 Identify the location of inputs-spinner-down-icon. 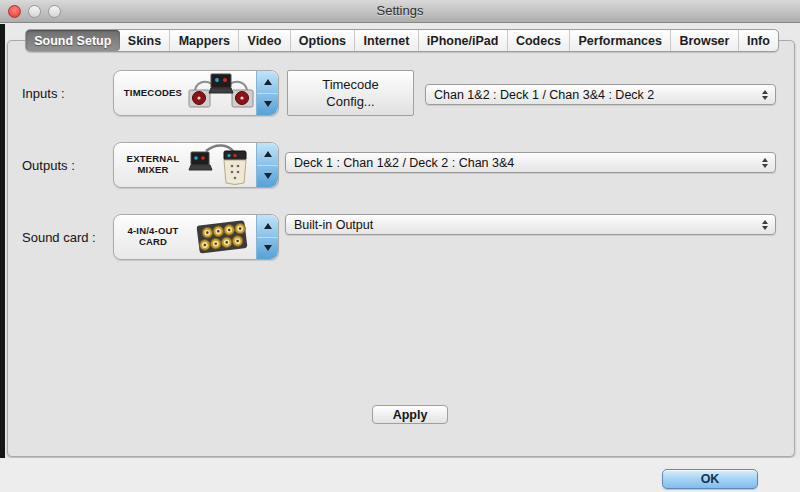
(268, 105).